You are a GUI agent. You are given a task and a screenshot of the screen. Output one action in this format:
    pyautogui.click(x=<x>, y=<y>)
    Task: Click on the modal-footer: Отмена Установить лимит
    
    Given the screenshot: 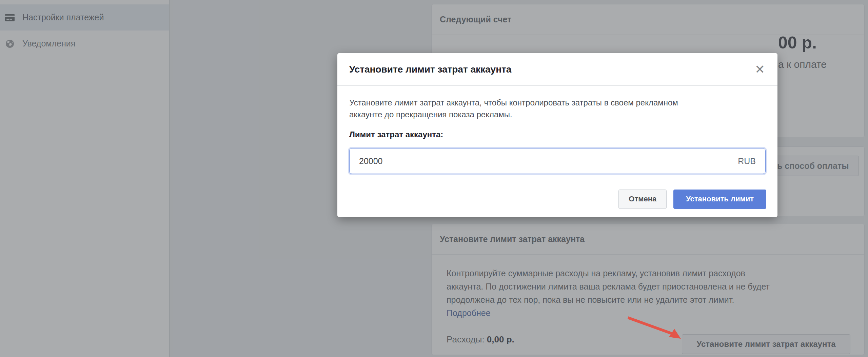 What is the action you would take?
    pyautogui.click(x=557, y=199)
    